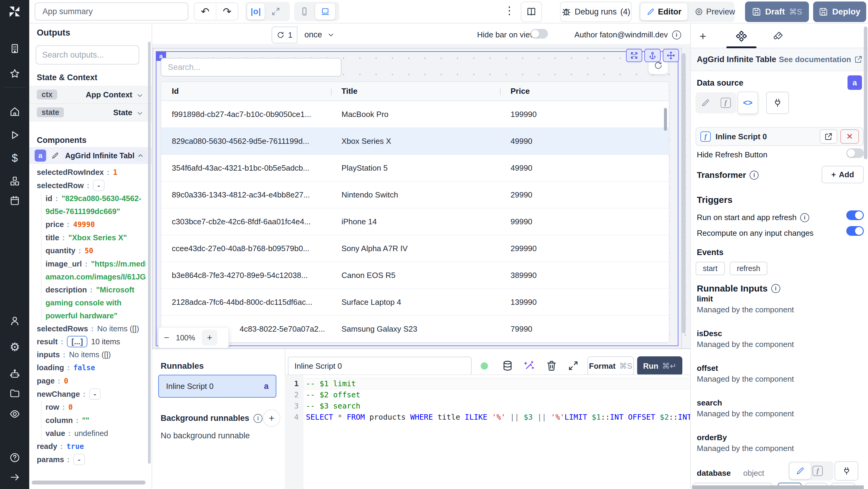 Image resolution: width=868 pixels, height=489 pixels. What do you see at coordinates (94, 407) in the screenshot?
I see `output-node-row: row:0` at bounding box center [94, 407].